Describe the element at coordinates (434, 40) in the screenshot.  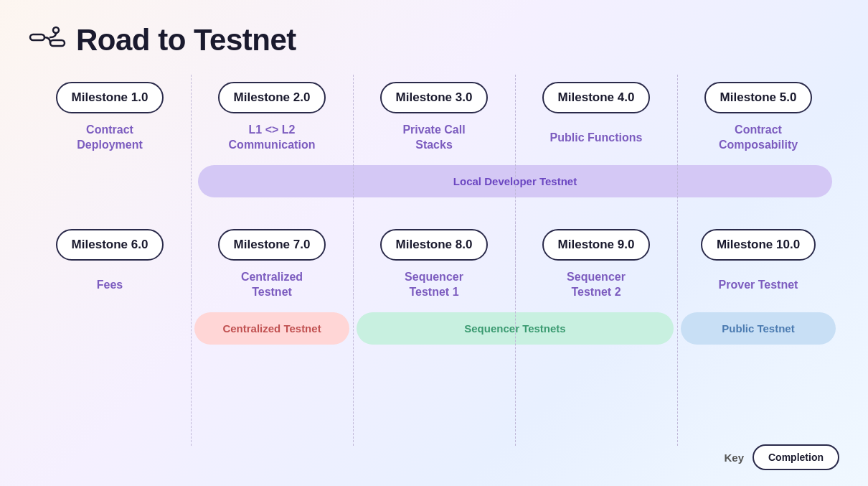
I see `header: Road to Testnet` at that location.